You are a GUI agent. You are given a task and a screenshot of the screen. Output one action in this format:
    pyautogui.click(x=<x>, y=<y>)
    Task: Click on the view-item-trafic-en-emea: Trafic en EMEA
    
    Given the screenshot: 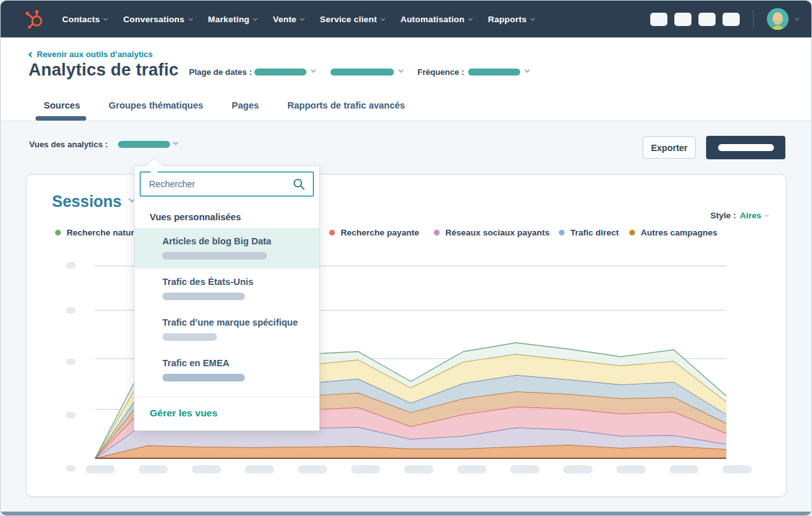 What is the action you would take?
    pyautogui.click(x=227, y=370)
    